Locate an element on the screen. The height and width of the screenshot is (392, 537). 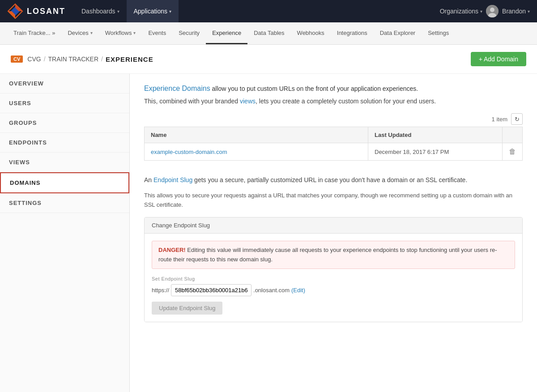
sidebar-item-endpoints: ENDPOINTS is located at coordinates (64, 143).